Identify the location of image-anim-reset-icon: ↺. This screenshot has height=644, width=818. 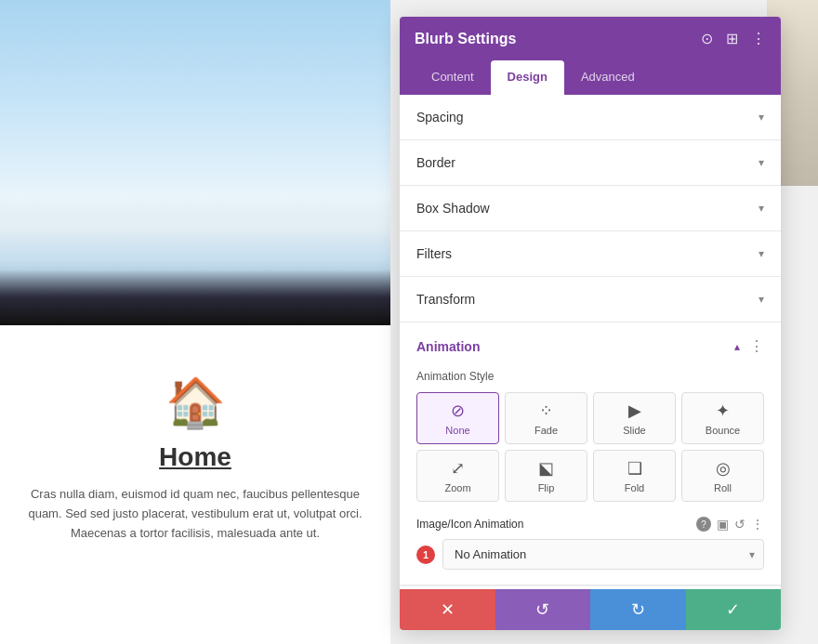
(740, 524).